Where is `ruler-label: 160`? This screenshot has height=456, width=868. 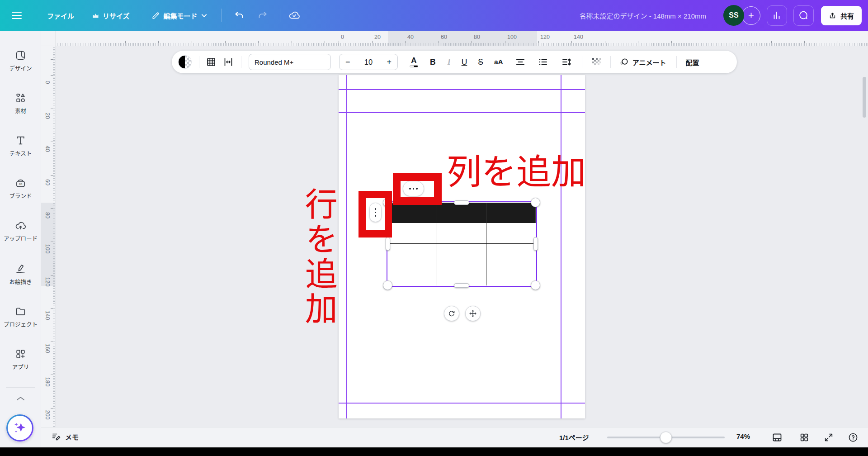 ruler-label: 160 is located at coordinates (47, 348).